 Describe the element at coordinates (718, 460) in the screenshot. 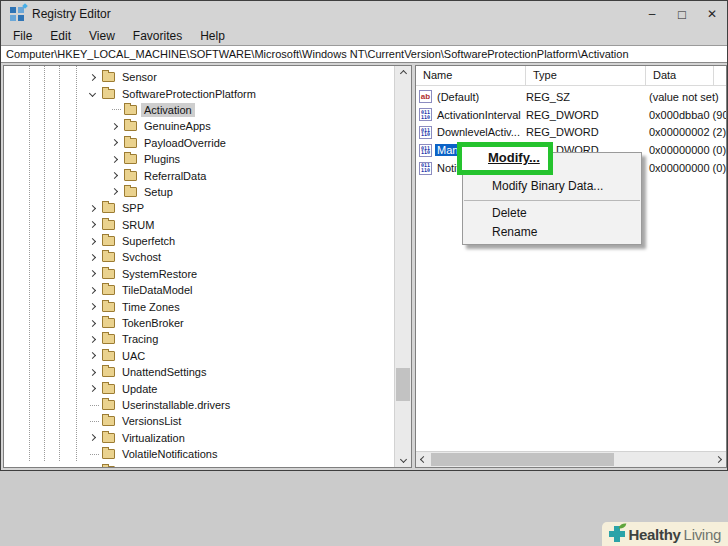

I see `scroll-right-arrow-icon` at that location.